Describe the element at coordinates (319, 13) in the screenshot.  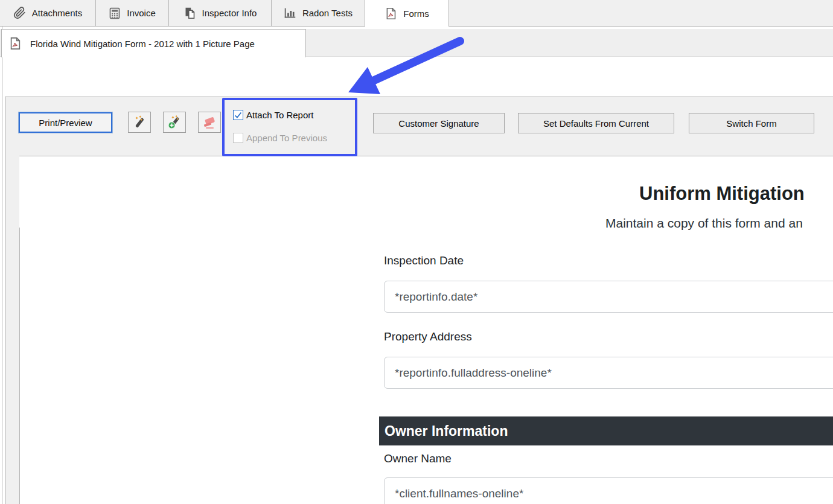
I see `tab-radon-tests: Radon Tests` at that location.